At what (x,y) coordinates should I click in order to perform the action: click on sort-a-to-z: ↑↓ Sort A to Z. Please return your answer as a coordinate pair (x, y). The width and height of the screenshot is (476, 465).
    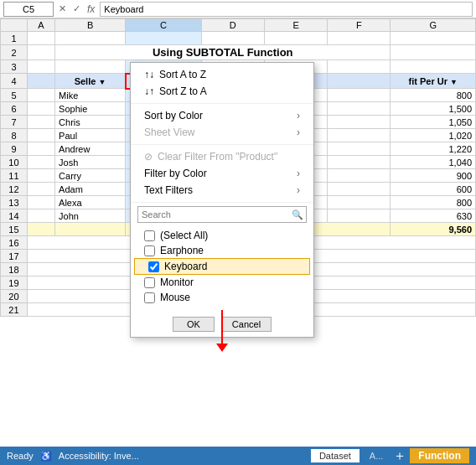
    Looking at the image, I should click on (222, 75).